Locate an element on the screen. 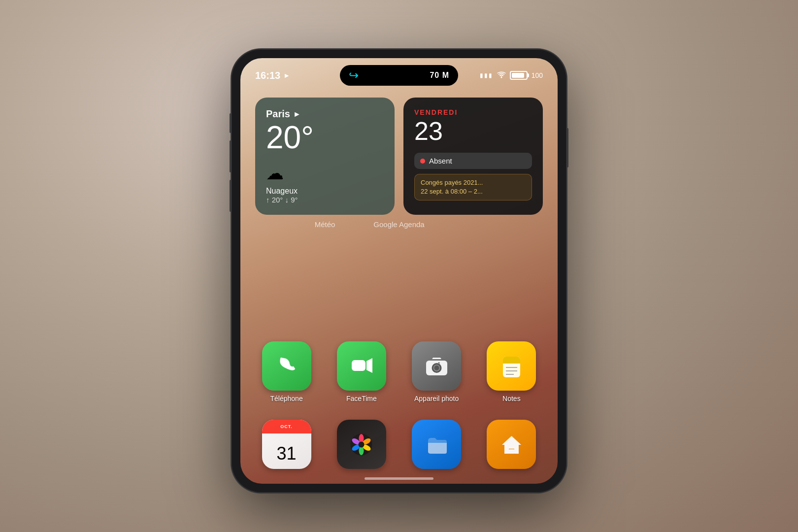 The image size is (798, 532). app-notes is located at coordinates (511, 366).